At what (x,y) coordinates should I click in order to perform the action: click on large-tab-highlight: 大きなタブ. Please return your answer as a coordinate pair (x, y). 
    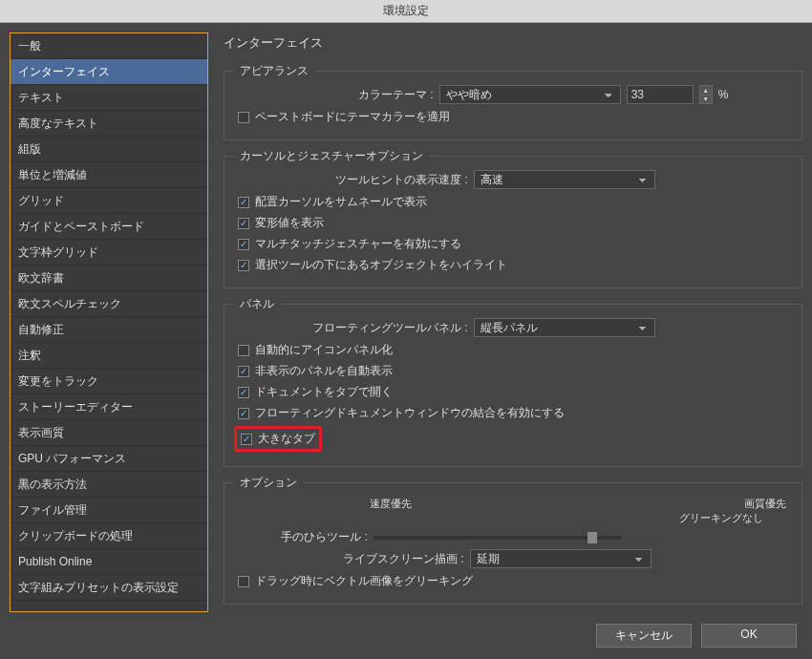
    Looking at the image, I should click on (278, 439).